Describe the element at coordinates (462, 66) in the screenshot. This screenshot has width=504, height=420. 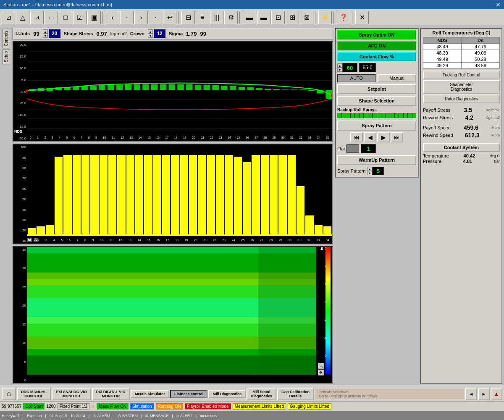
I see `temp-row-4: 49.29 48.59` at that location.